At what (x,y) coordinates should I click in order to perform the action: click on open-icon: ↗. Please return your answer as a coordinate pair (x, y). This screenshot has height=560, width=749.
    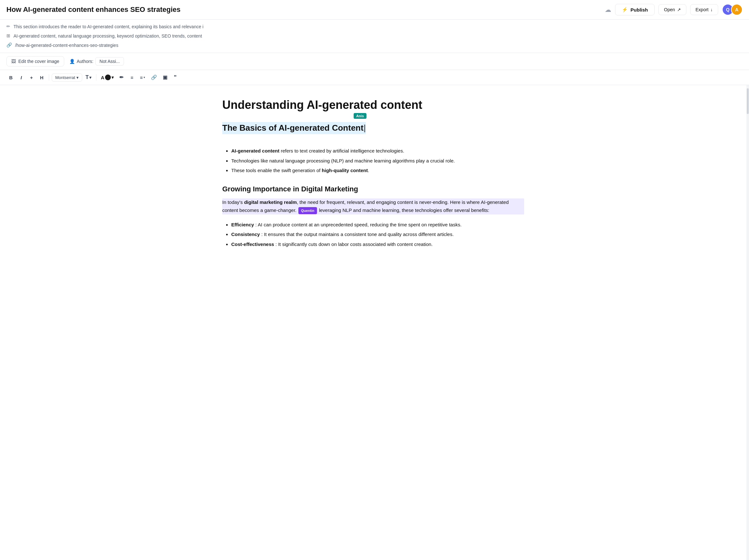
    Looking at the image, I should click on (679, 9).